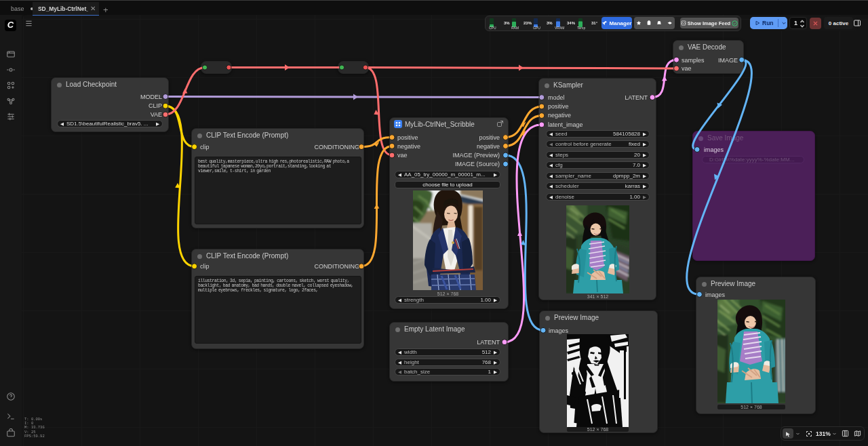 Image resolution: width=868 pixels, height=446 pixels. What do you see at coordinates (595, 23) in the screenshot?
I see `svg-text: 31°` at bounding box center [595, 23].